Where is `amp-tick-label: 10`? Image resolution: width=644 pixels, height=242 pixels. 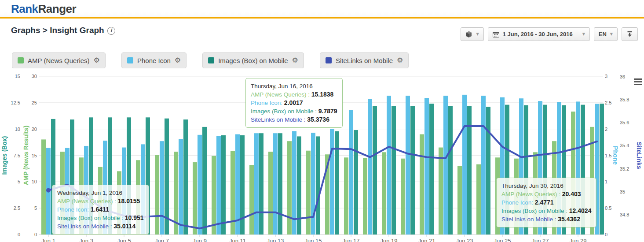 amp-tick-label: 10 is located at coordinates (34, 182).